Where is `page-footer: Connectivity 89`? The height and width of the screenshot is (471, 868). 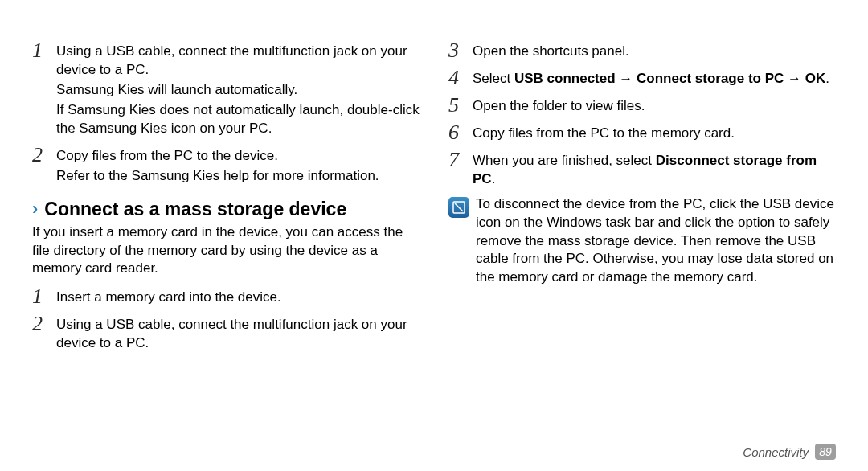
page-footer: Connectivity 89 is located at coordinates (789, 452).